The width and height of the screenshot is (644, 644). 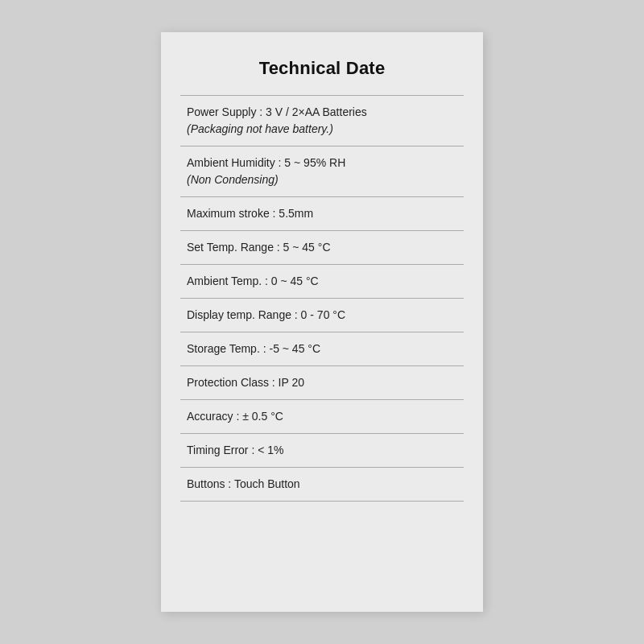 What do you see at coordinates (322, 214) in the screenshot?
I see `spec-row-maximum-stroke-line1: Maximum stroke : 5.5mm` at bounding box center [322, 214].